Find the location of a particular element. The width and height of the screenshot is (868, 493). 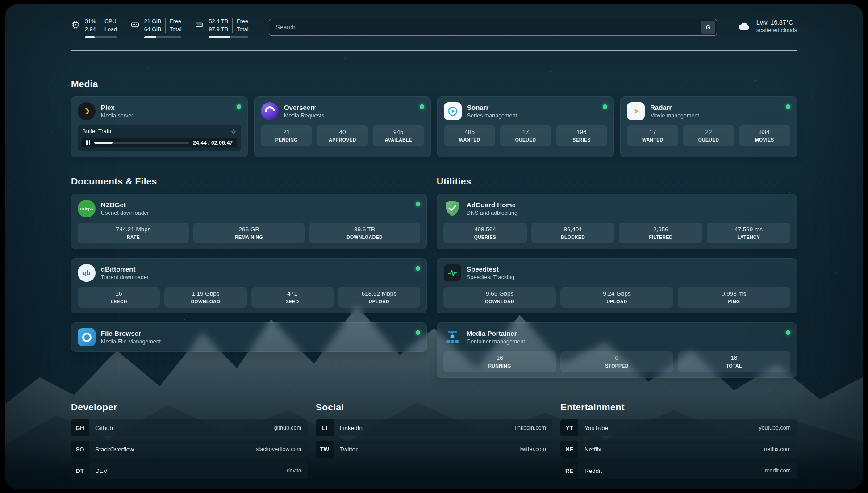

qbittorrent-icon: qb is located at coordinates (87, 273).